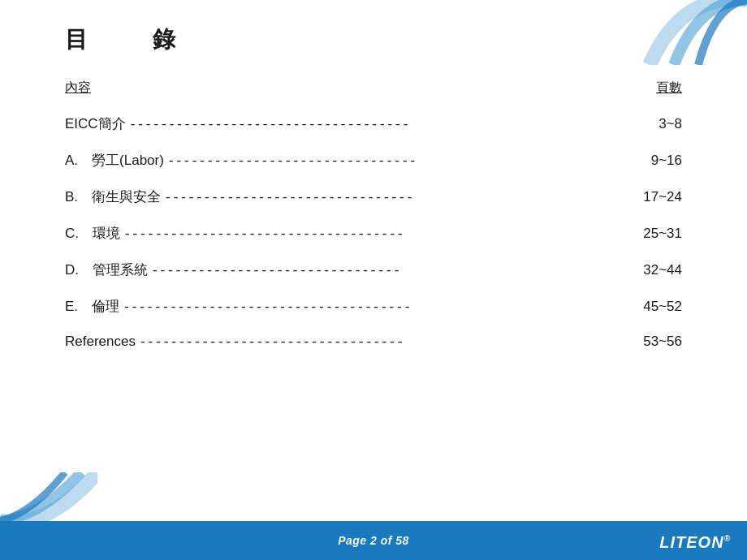 This screenshot has width=747, height=560. Describe the element at coordinates (667, 161) in the screenshot. I see `toc-item-pages-labor: 9~16` at that location.